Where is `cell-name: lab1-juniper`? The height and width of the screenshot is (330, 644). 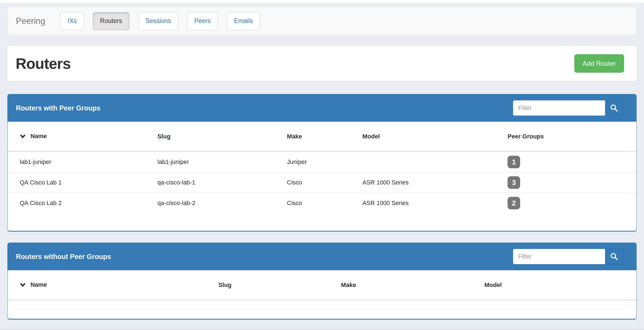
cell-name: lab1-juniper is located at coordinates (81, 162).